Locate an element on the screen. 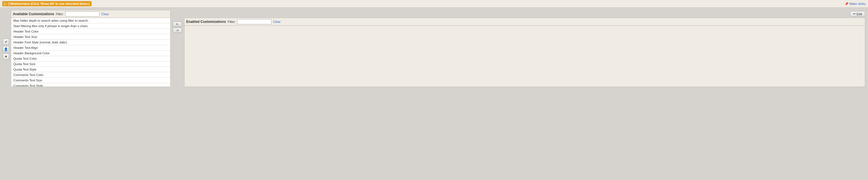 Image resolution: width=868 pixels, height=180 pixels. available-panel: Available Customizations Filter: Clear M… is located at coordinates (91, 49).